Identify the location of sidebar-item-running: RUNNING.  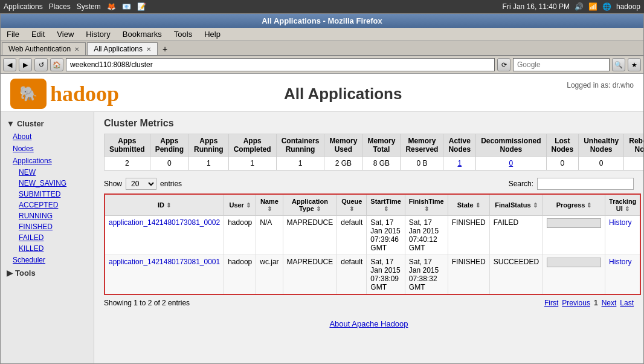
(47, 216).